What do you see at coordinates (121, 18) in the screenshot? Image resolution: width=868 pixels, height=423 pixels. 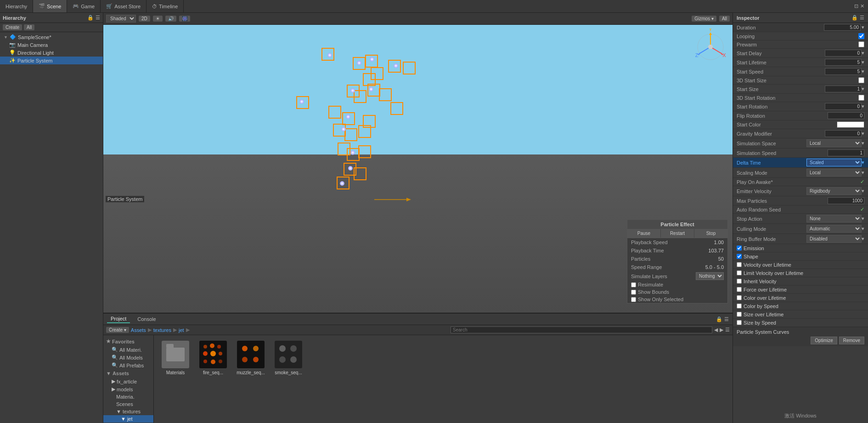 I see `shading-mode-dropdown: Shaded` at bounding box center [121, 18].